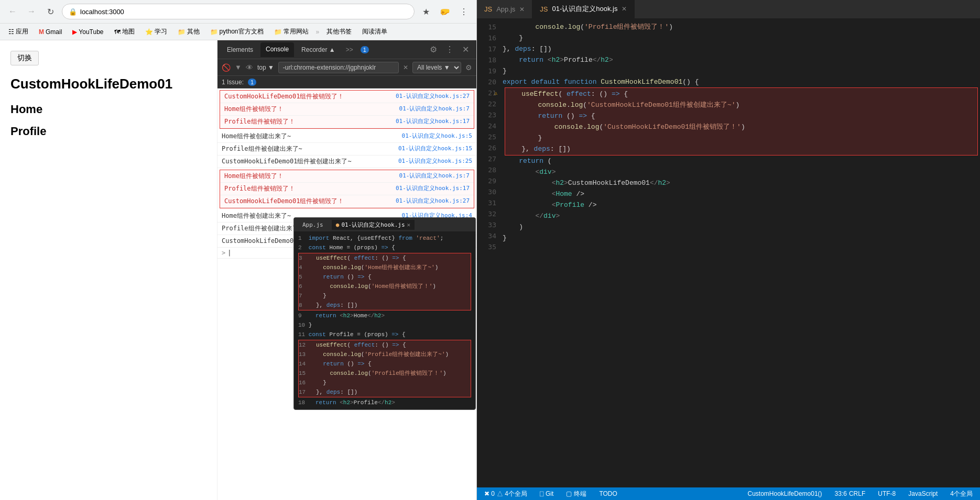  What do you see at coordinates (128, 31) in the screenshot?
I see `maps-label: 地图` at bounding box center [128, 31].